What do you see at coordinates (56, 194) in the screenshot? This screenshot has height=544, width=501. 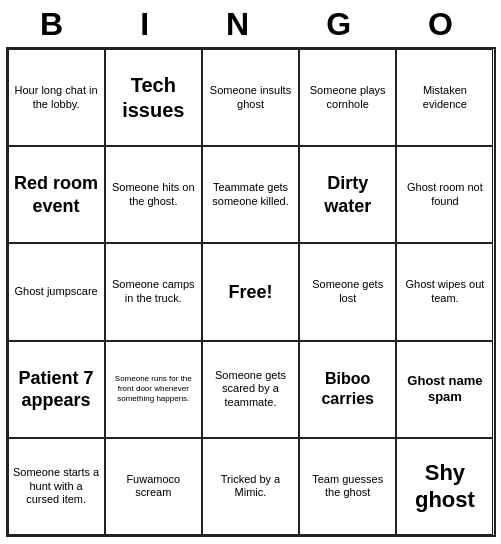 I see `bingo-cell-5: Red room event` at bounding box center [56, 194].